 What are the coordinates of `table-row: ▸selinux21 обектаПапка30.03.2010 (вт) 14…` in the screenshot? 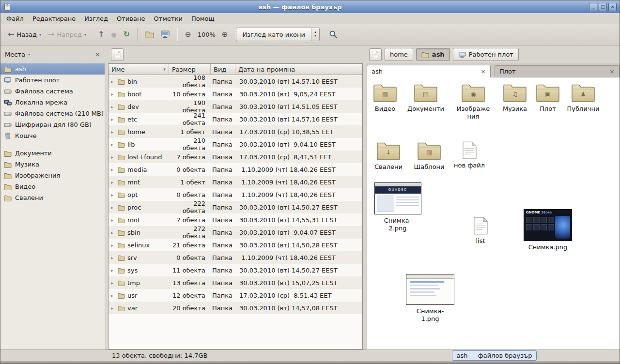 It's located at (235, 245).